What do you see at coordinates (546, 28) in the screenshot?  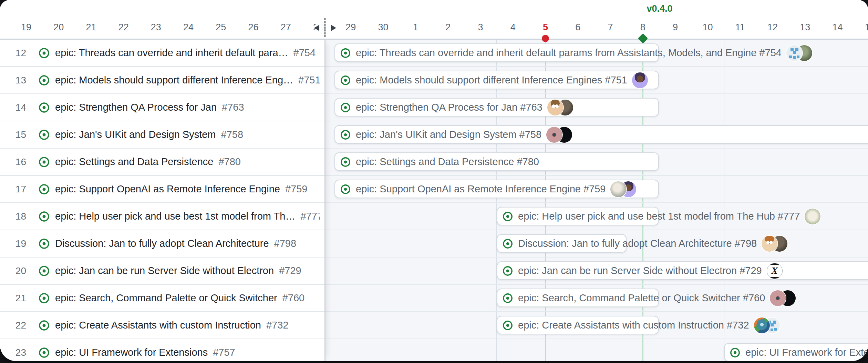 I see `date-header-label: 5` at bounding box center [546, 28].